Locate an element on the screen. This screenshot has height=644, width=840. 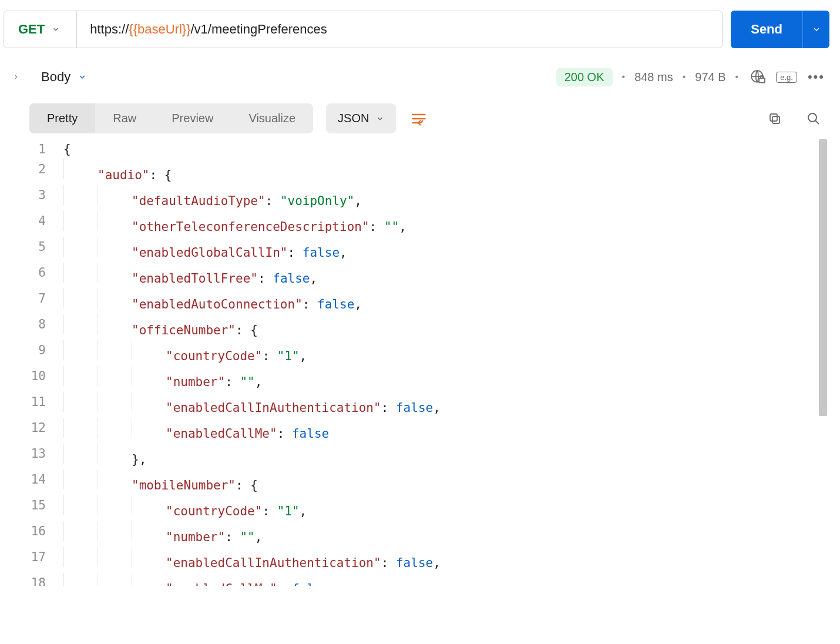
code-line: 1{ is located at coordinates (428, 149).